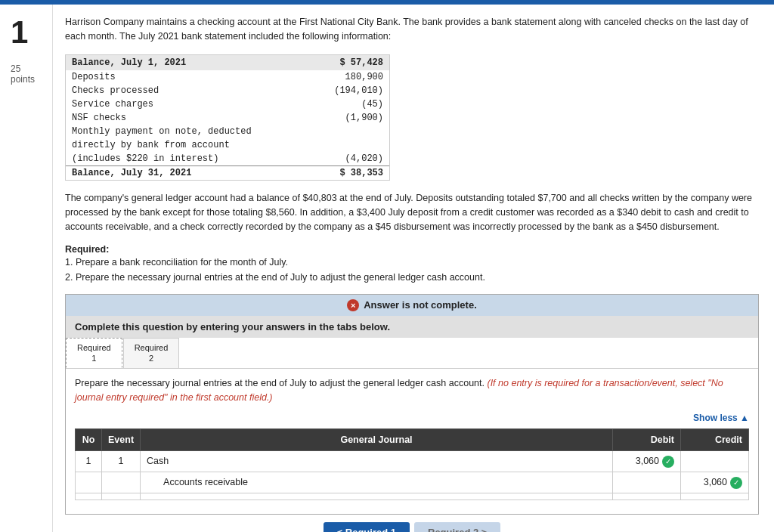 This screenshot has height=532, width=774. What do you see at coordinates (412, 213) in the screenshot?
I see `general-text: The company's general ledger account had…` at bounding box center [412, 213].